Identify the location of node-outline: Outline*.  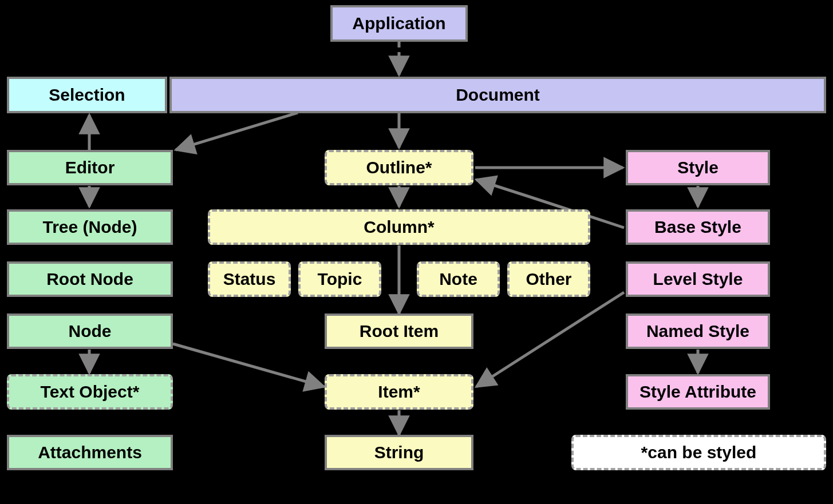
(399, 168).